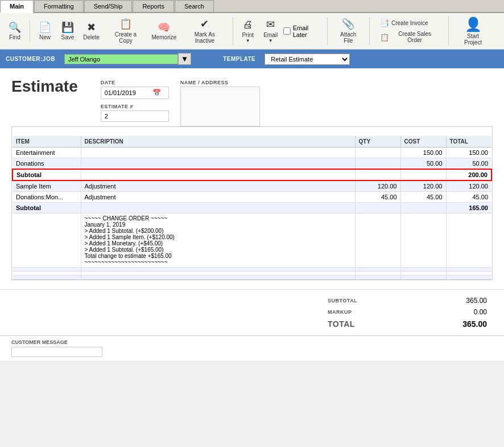  What do you see at coordinates (308, 31) in the screenshot?
I see `email-later-label: Email Later` at bounding box center [308, 31].